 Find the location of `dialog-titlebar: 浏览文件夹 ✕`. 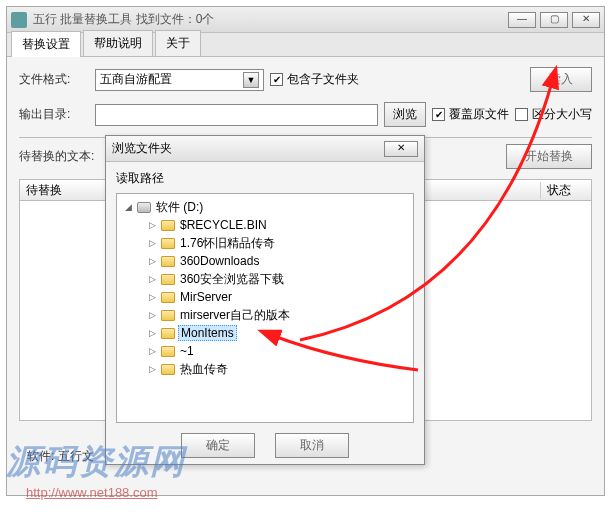

dialog-titlebar: 浏览文件夹 ✕ is located at coordinates (265, 149).